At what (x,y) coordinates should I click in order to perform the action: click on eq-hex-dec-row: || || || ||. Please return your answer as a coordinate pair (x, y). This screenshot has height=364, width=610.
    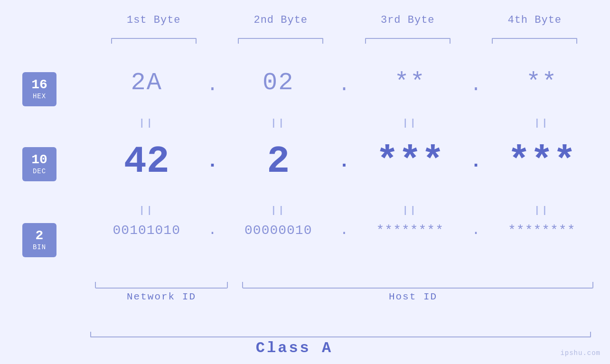
    Looking at the image, I should click on (344, 123).